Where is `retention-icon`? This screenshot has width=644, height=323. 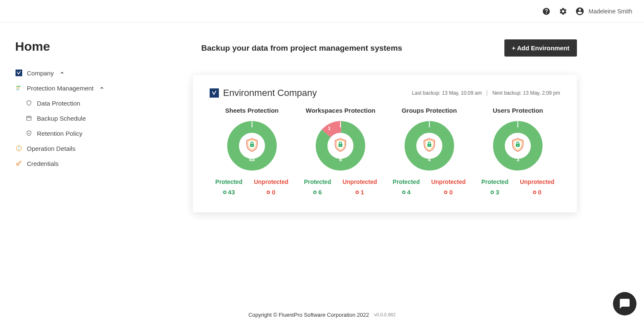
retention-icon is located at coordinates (29, 133).